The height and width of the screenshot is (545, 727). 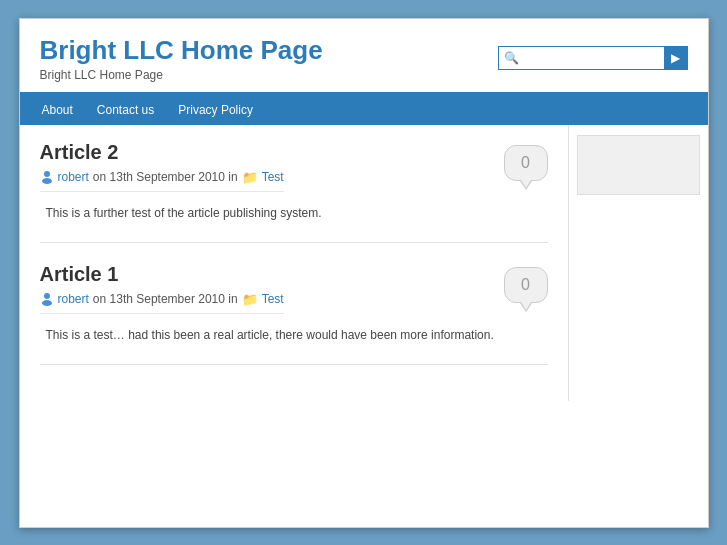 I want to click on site-title: Bright LLC Home Page, so click(x=182, y=50).